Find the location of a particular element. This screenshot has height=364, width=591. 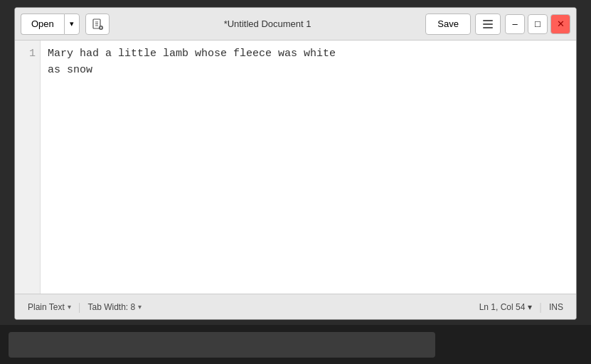

window-controls: – □ ✕ is located at coordinates (538, 24).